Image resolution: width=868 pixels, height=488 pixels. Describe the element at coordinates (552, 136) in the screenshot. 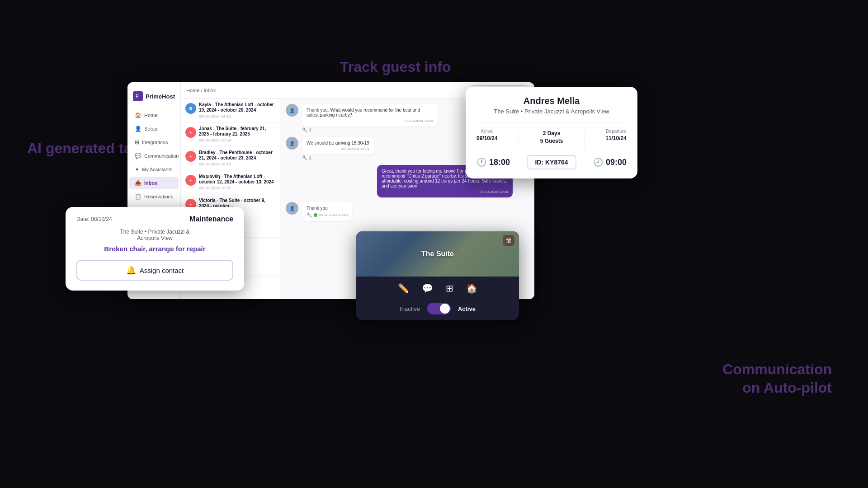

I see `guest-stats: Arrival 09/10/24 2 Days 5 Guests Departu…` at that location.